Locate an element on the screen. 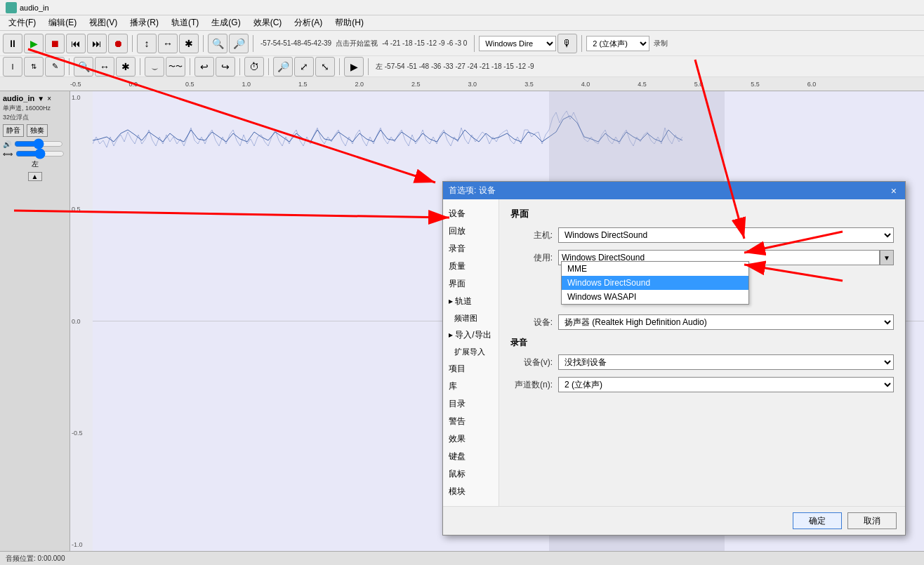 The image size is (924, 565). device-select-wrapper: 扬声器 (Realtek High Definition Audio) is located at coordinates (726, 322).